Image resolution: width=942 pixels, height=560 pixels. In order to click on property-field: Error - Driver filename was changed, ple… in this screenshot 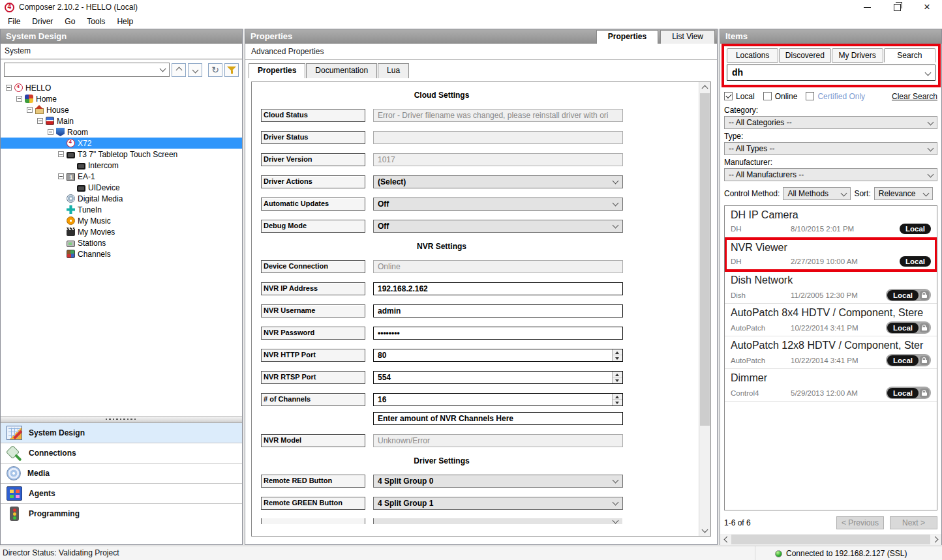, I will do `click(498, 115)`.